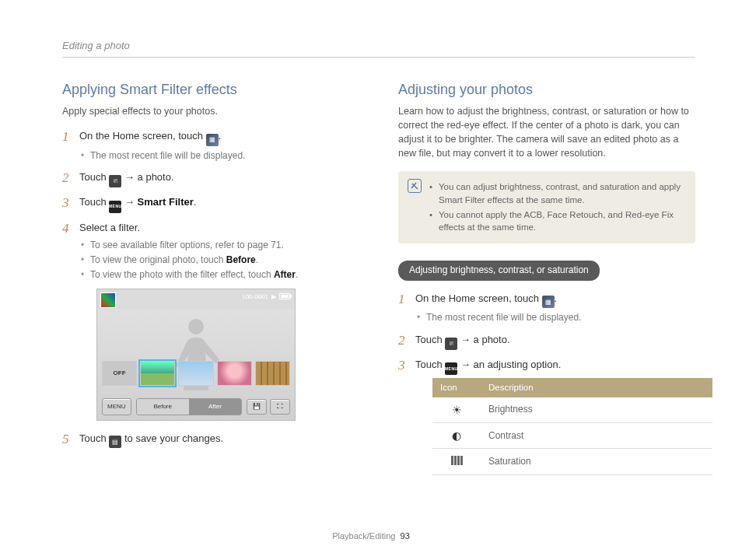 The width and height of the screenshot is (742, 560). Describe the element at coordinates (430, 364) in the screenshot. I see `r-step-3-before: Touch` at that location.